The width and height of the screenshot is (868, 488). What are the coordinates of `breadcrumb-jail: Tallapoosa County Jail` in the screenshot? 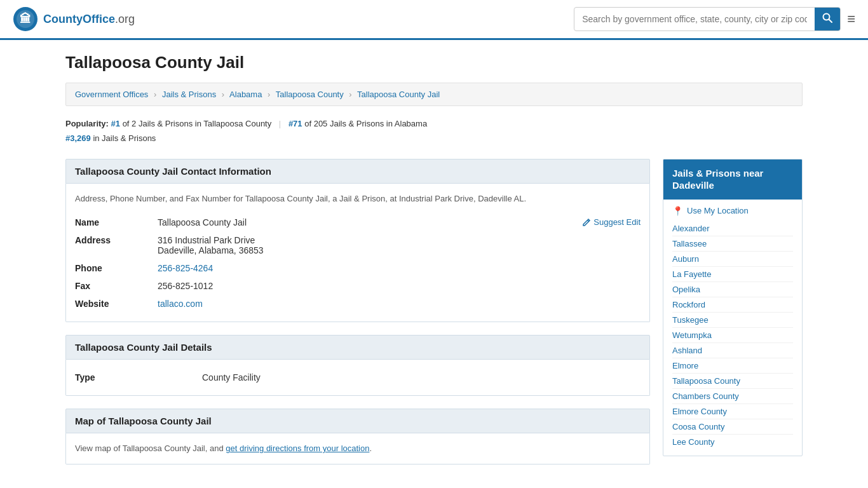 It's located at (398, 94).